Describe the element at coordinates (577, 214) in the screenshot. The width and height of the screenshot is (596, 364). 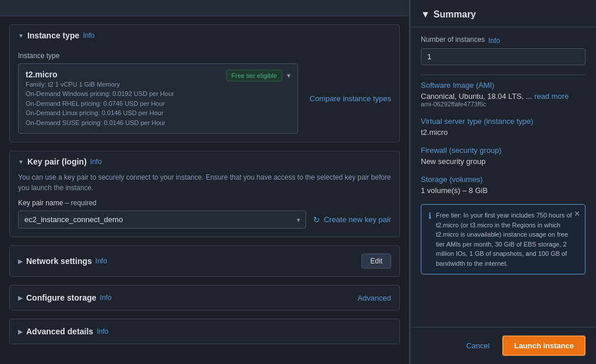
I see `free-tier-close-button: ✕` at that location.